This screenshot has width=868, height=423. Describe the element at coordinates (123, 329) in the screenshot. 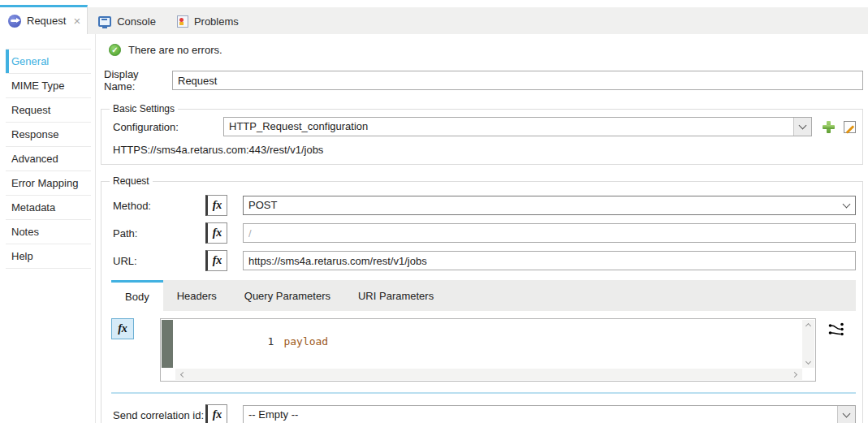

I see `fx-expression-toggle-body: fx` at that location.